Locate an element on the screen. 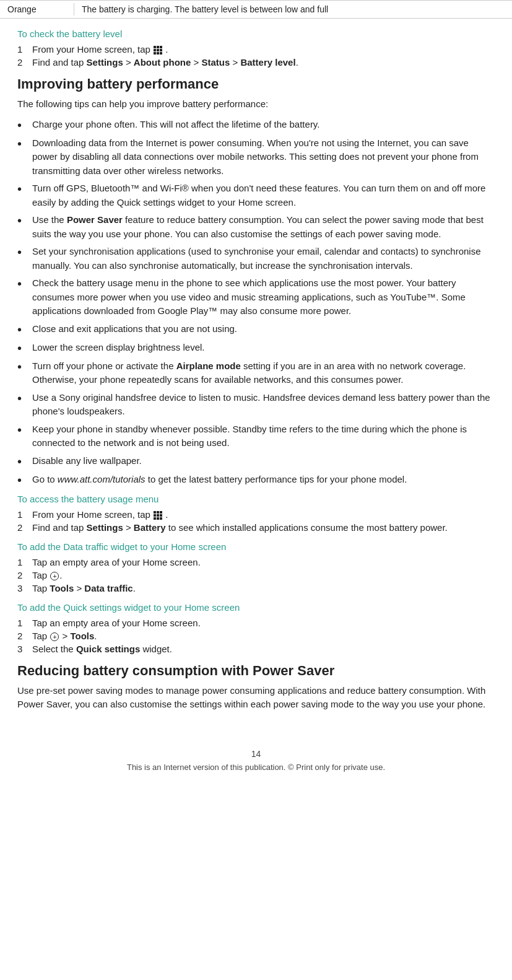 The image size is (512, 980). step-2-text: Find and tap Settings > About phone > St… is located at coordinates (165, 62).